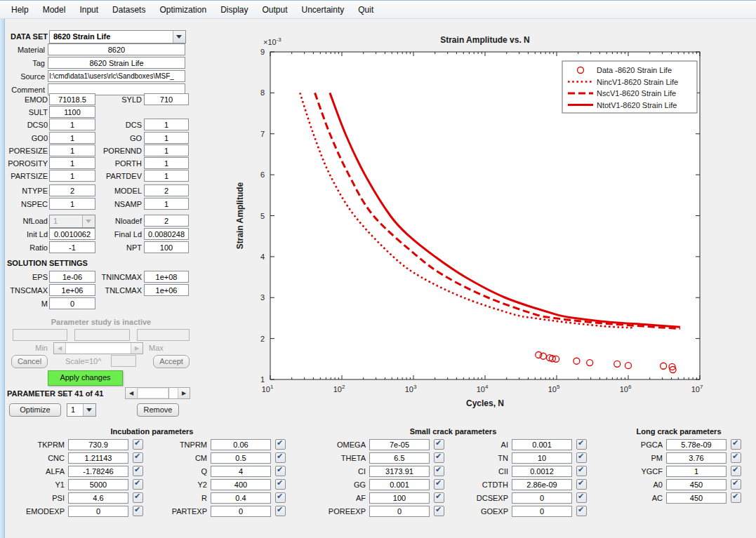  I want to click on menu-item-datasets: Datasets, so click(129, 10).